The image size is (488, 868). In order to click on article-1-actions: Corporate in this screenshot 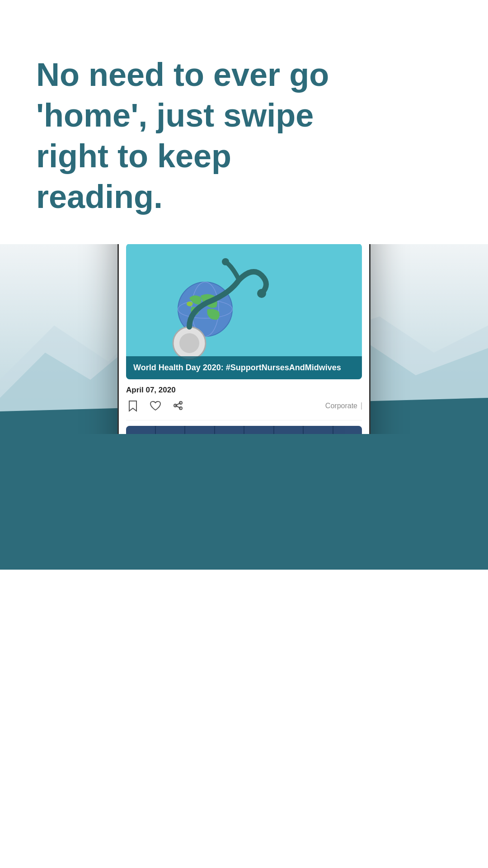, I will do `click(244, 410)`.